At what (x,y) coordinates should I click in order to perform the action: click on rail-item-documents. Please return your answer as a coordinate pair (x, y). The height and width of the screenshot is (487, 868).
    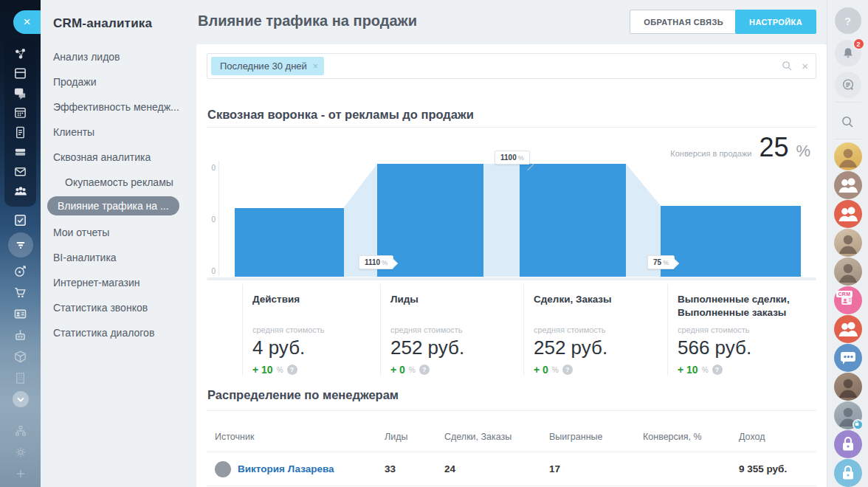
    Looking at the image, I should click on (21, 132).